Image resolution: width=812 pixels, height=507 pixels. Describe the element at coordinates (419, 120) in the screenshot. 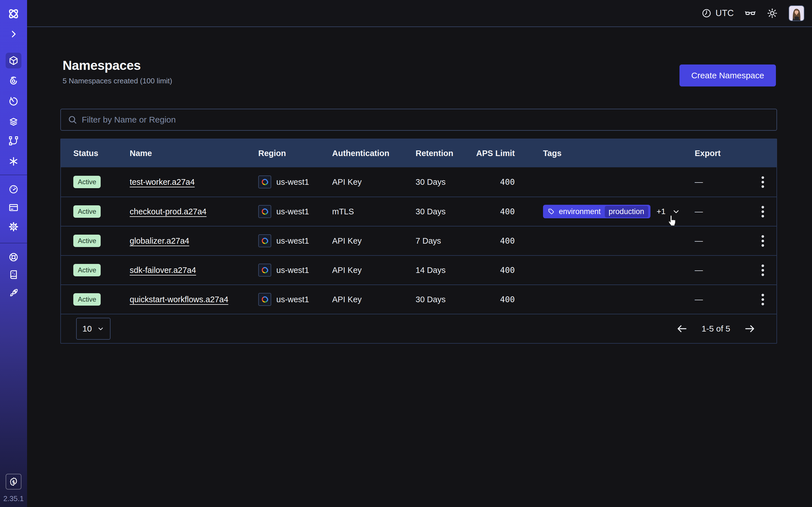

I see `filter-bar` at that location.